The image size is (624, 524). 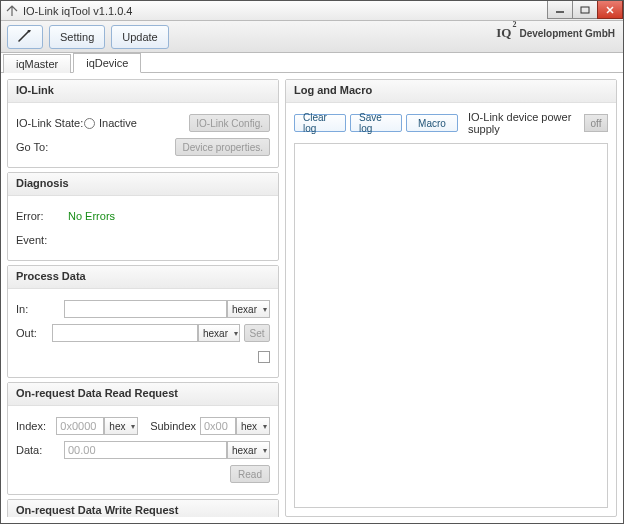 What do you see at coordinates (107, 63) in the screenshot?
I see `tab-iqdevice: iqDevice` at bounding box center [107, 63].